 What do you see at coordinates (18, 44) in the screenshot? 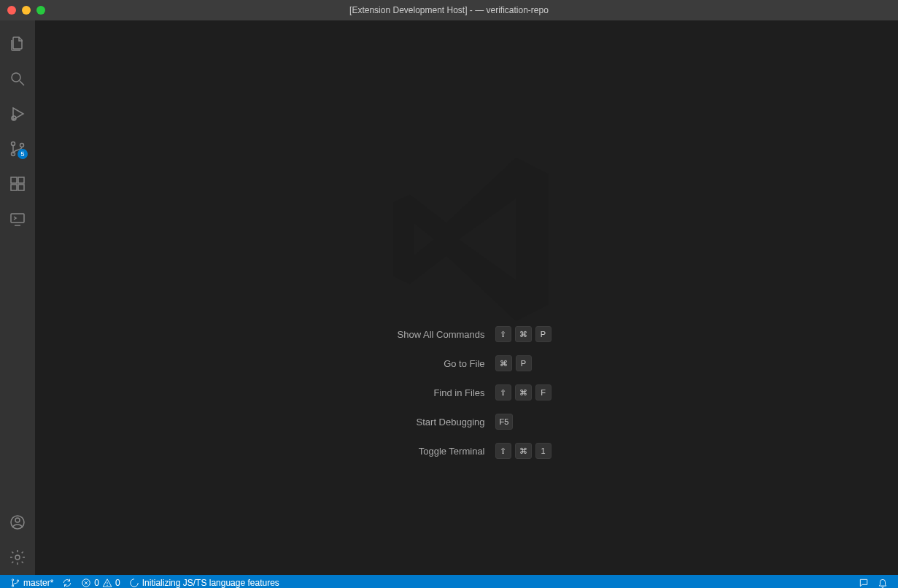
I see `activity-explorer` at bounding box center [18, 44].